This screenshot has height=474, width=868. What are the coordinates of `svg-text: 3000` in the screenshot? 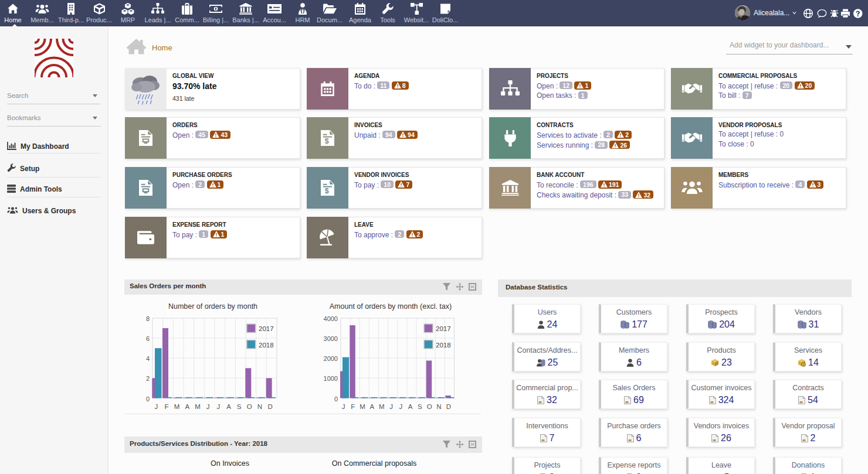 It's located at (331, 339).